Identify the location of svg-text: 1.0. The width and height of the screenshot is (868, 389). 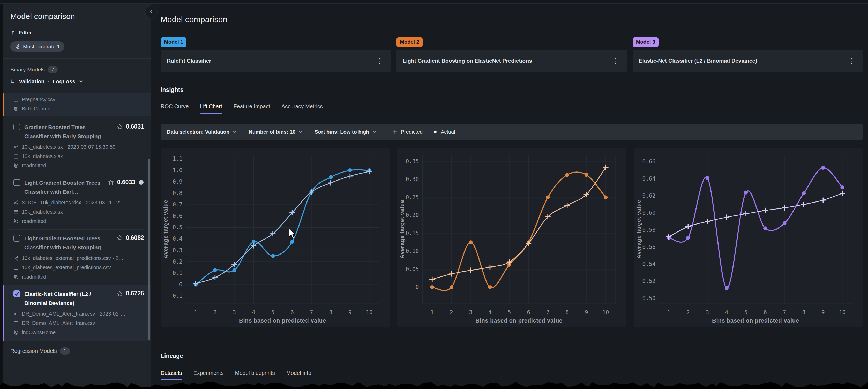
(177, 171).